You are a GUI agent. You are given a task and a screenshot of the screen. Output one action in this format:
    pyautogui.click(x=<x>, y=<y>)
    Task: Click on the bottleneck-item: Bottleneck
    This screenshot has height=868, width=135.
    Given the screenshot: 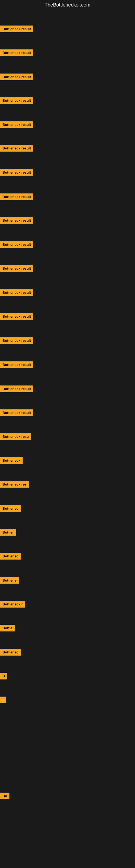 What is the action you would take?
    pyautogui.click(x=11, y=461)
    